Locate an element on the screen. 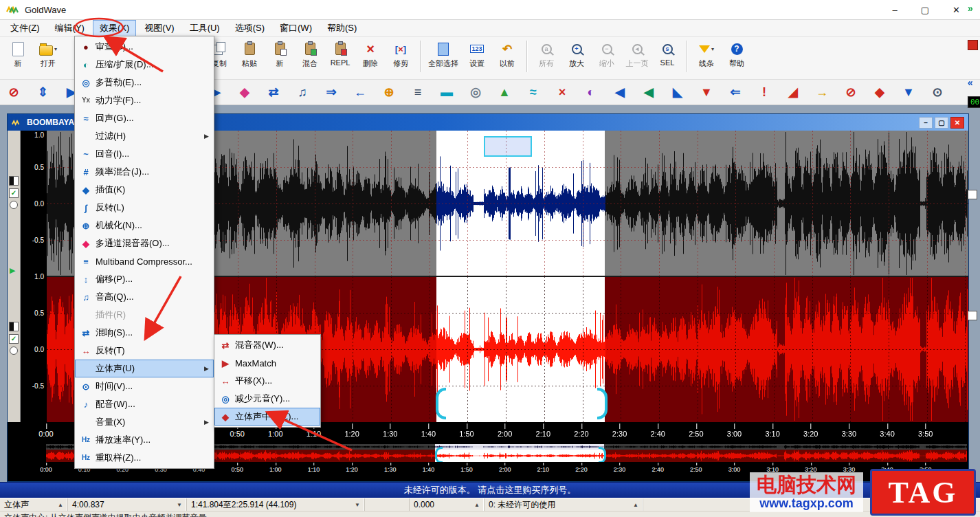  effect-shortcut-22-icon: ⇐ is located at coordinates (735, 92).